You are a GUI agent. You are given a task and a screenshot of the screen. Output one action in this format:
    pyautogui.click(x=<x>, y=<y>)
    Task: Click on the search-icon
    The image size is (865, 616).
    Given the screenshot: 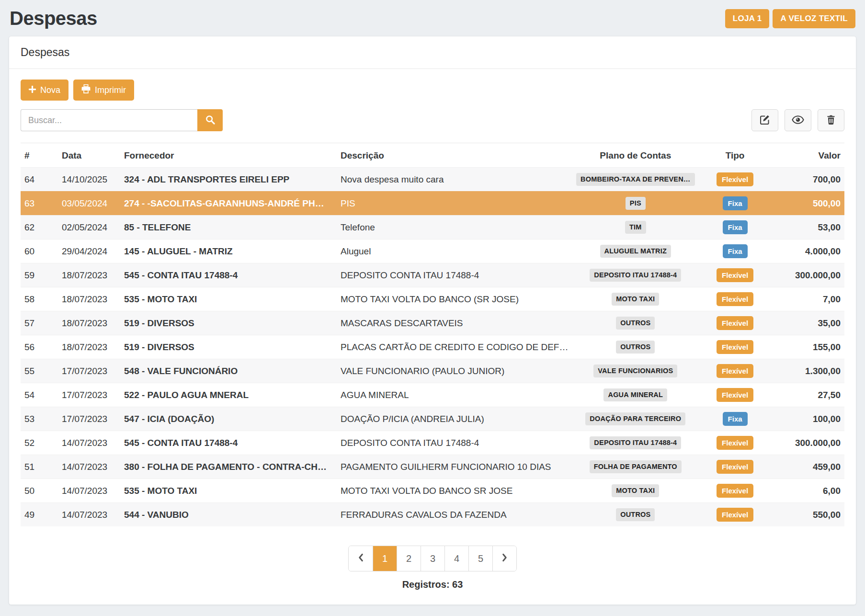 What is the action you would take?
    pyautogui.click(x=210, y=121)
    